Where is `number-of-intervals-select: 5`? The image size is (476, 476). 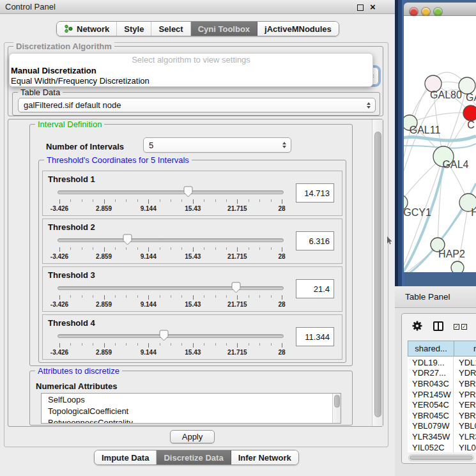 number-of-intervals-select: 5 is located at coordinates (217, 145).